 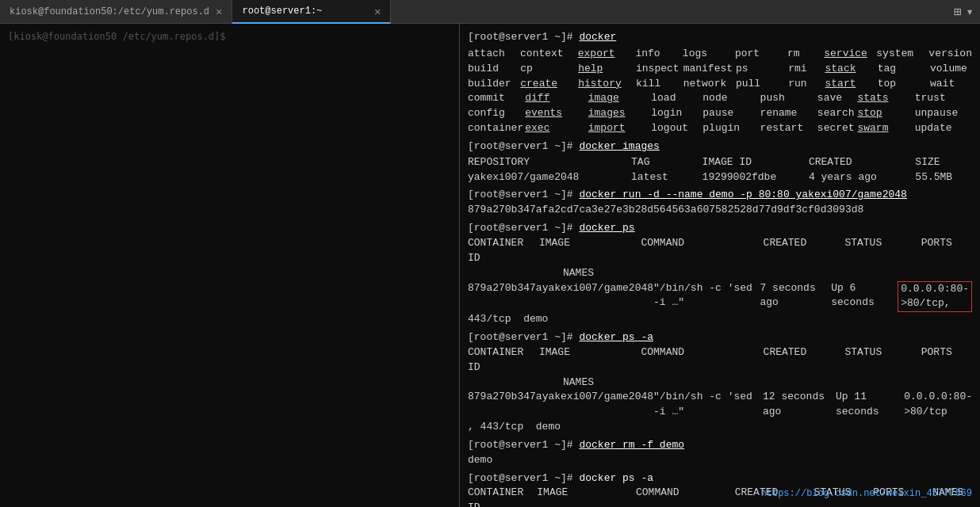 What do you see at coordinates (720, 274) in the screenshot?
I see `ps-names-header: NAMES` at bounding box center [720, 274].